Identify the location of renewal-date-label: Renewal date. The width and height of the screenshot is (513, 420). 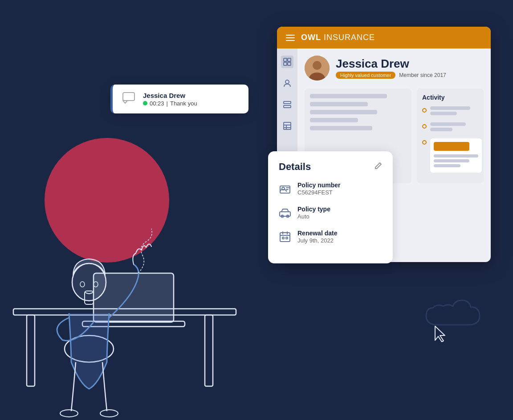
(317, 233).